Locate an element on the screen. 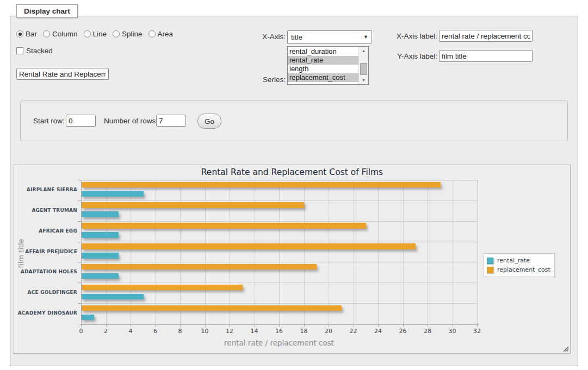  num-rows-input is located at coordinates (171, 121).